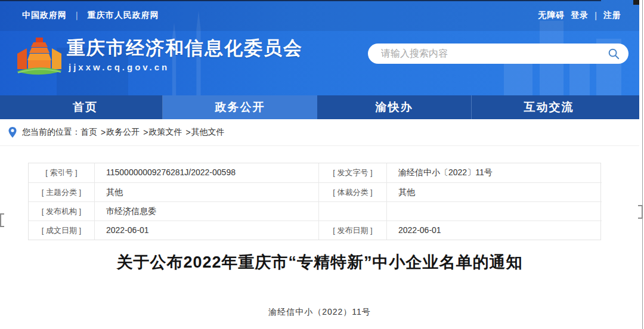  What do you see at coordinates (494, 54) in the screenshot?
I see `search-input` at bounding box center [494, 54].